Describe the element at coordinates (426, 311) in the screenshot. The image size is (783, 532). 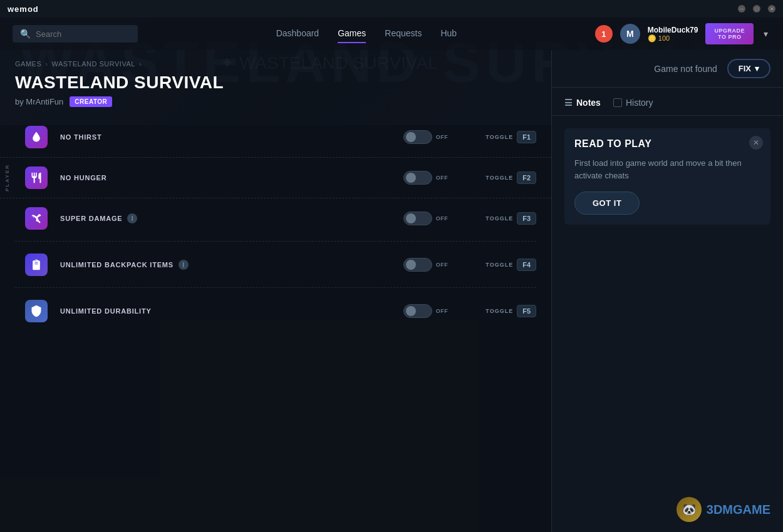
I see `toggle-group-unlimited-durability: OFF` at that location.